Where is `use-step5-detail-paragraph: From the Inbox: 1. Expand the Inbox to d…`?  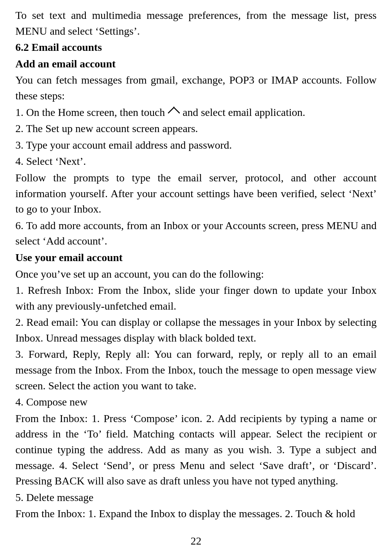 use-step5-detail-paragraph: From the Inbox: 1. Expand the Inbox to d… is located at coordinates (196, 514).